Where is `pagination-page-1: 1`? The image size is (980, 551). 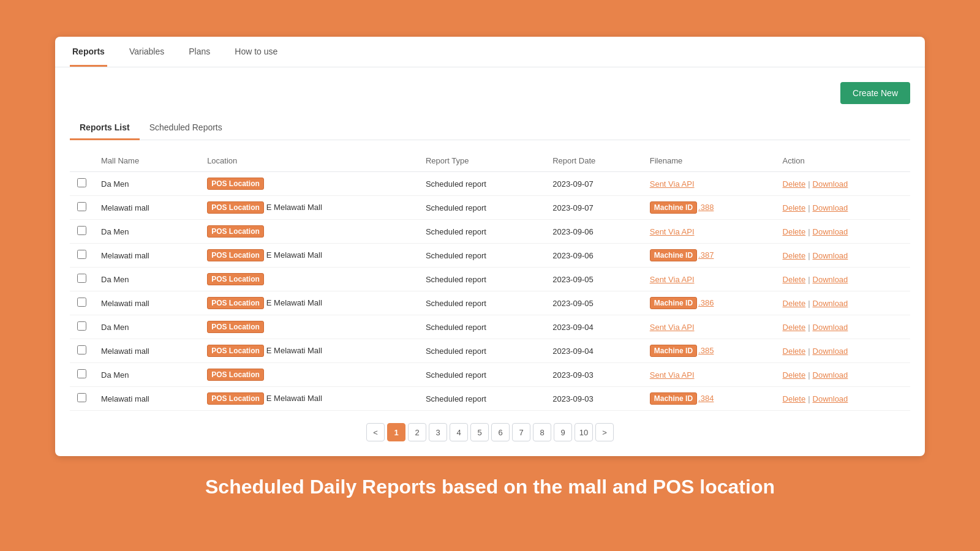
pagination-page-1: 1 is located at coordinates (396, 432).